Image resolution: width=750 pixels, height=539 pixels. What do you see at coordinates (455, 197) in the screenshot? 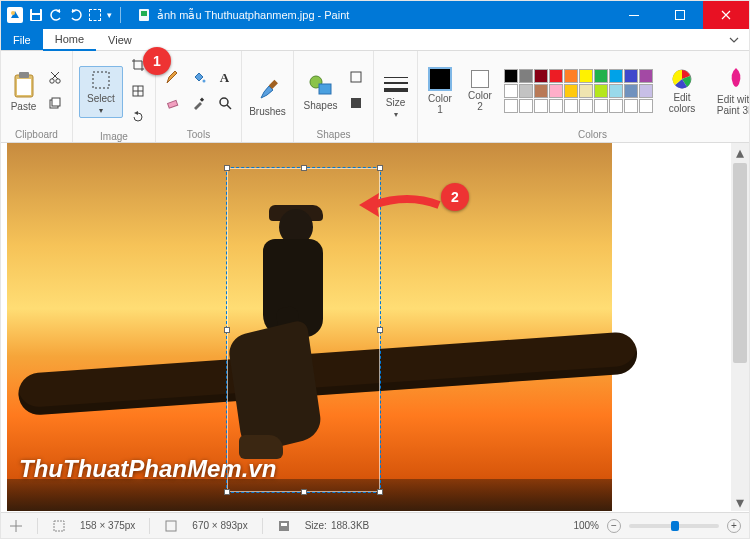
I see `callout-2: 2` at bounding box center [455, 197].